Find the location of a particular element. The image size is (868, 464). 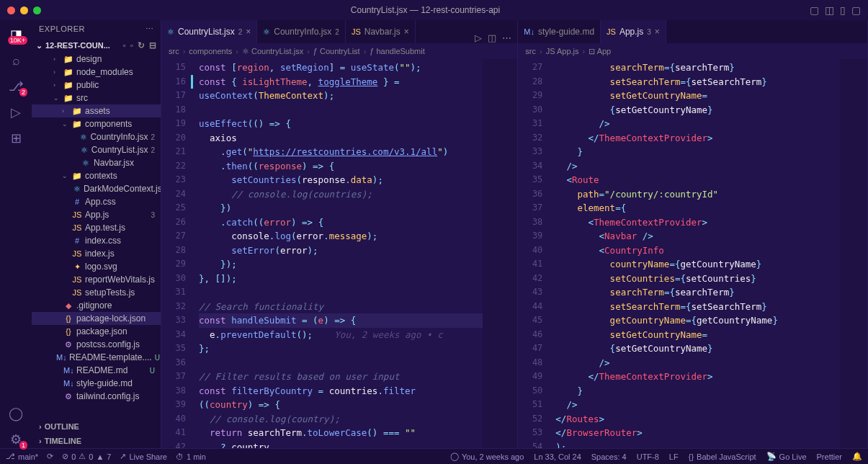

status-bar: ⎇ main* ⟳ ⊘ 0 ⚠ 0 ▲ 7 ↗ Live Share ⏱ 1 m… is located at coordinates (434, 456).